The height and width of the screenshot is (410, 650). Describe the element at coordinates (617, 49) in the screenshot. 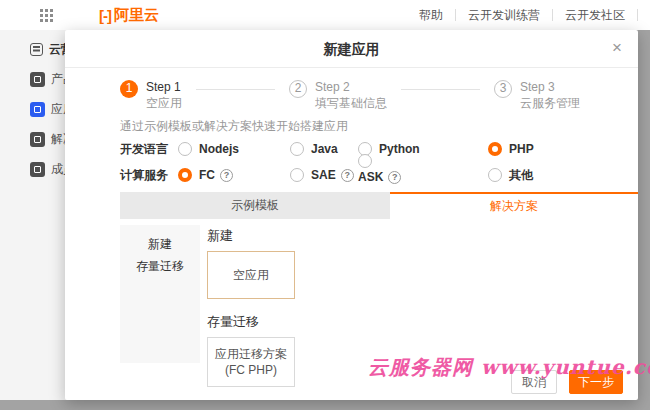

I see `close-icon: ×` at that location.